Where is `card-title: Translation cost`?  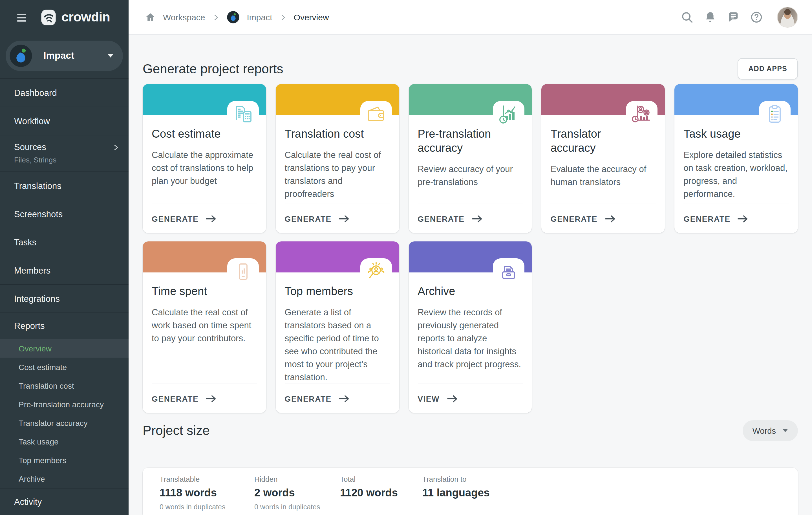 card-title: Translation cost is located at coordinates (337, 134).